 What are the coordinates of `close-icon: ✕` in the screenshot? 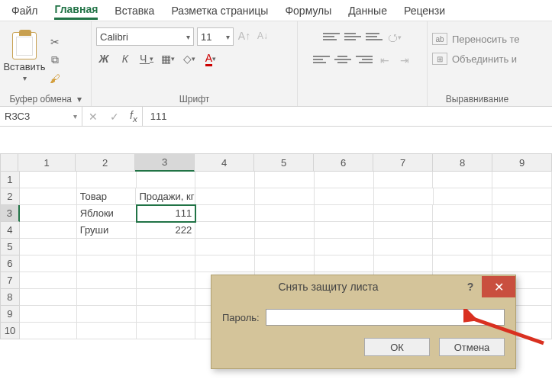 It's located at (499, 287).